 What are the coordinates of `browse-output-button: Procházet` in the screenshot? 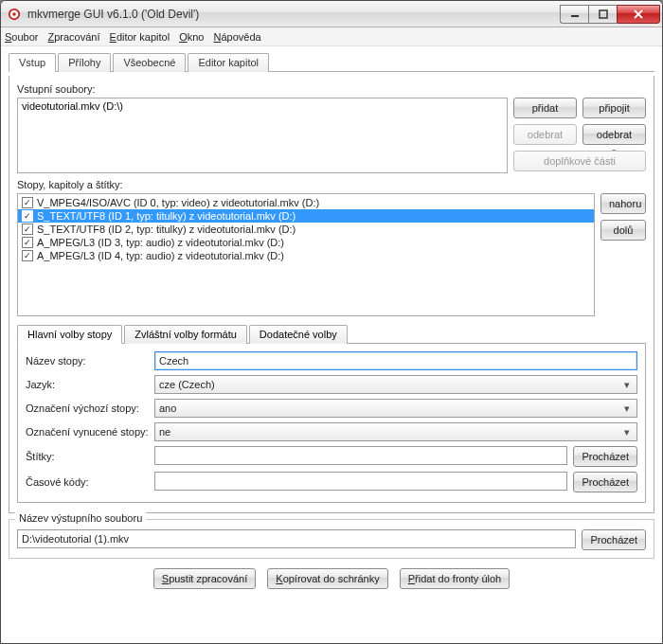 It's located at (614, 540).